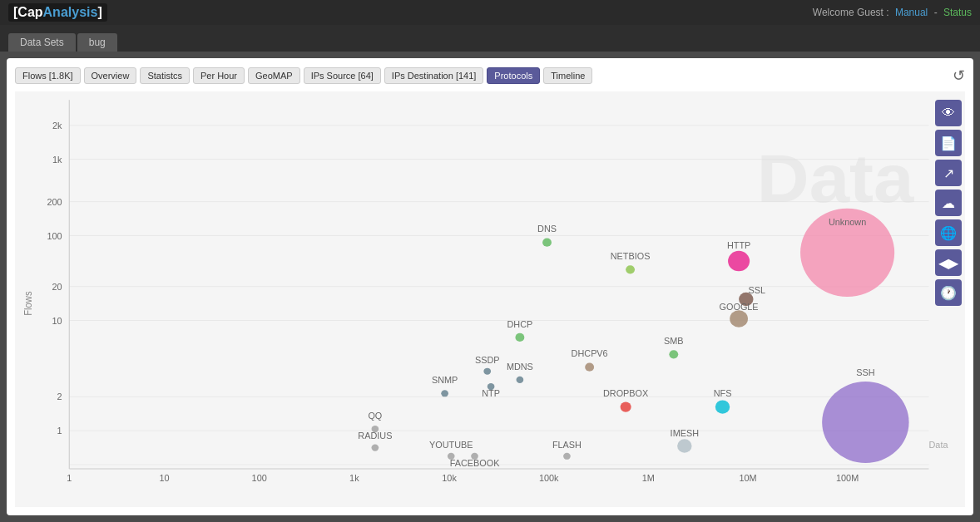  Describe the element at coordinates (684, 446) in the screenshot. I see `bubble-imesh` at that location.